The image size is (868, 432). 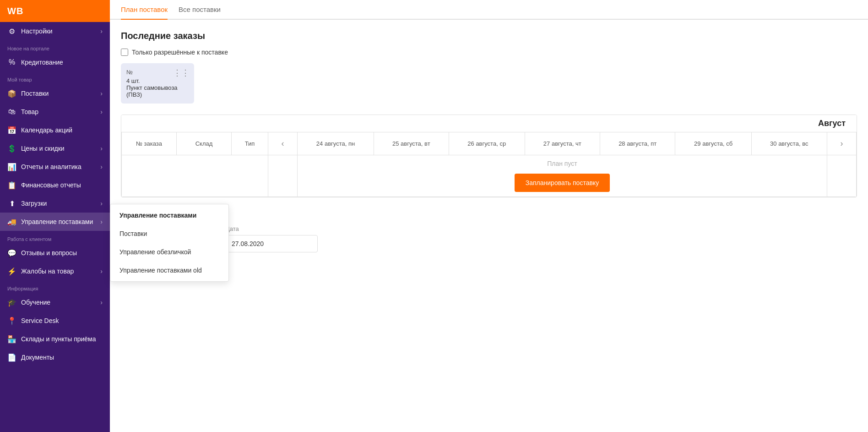 What do you see at coordinates (489, 52) in the screenshot?
I see `checkbox-row: Только разрешённые к поставке` at bounding box center [489, 52].